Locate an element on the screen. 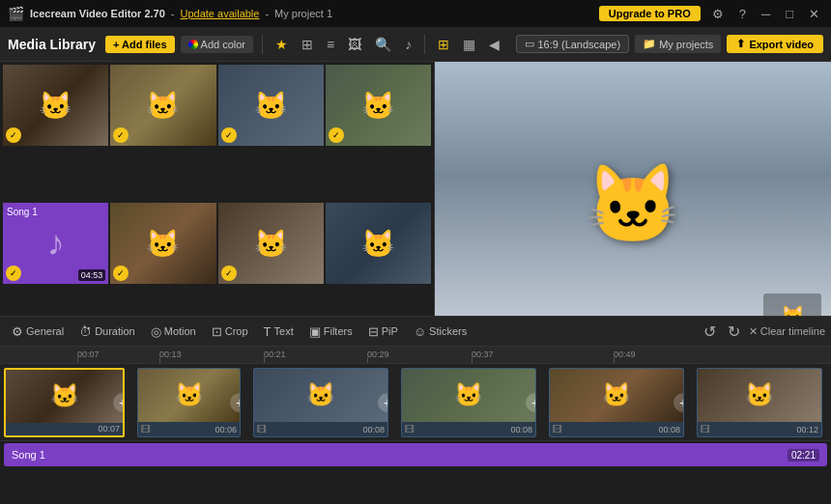 Image resolution: width=831 pixels, height=504 pixels. help-icon: ? is located at coordinates (742, 14).